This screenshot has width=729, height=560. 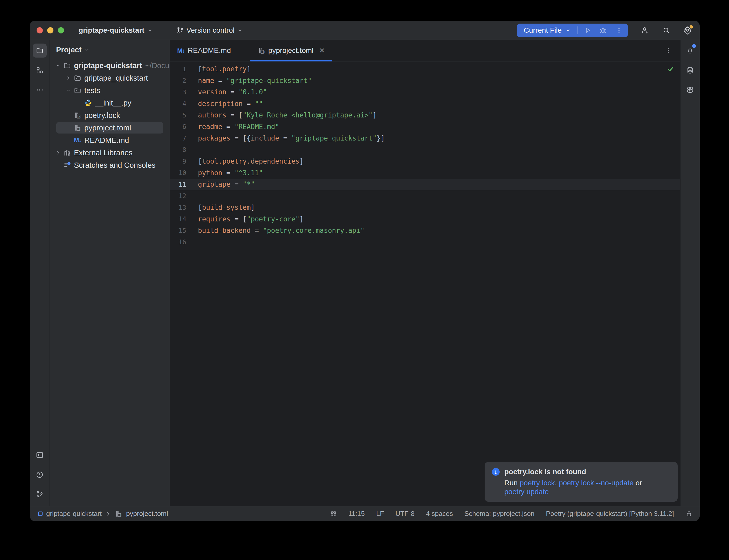 What do you see at coordinates (110, 65) in the screenshot?
I see `tree-item-griptape-quickstart: griptape-quickstart~/Docume` at bounding box center [110, 65].